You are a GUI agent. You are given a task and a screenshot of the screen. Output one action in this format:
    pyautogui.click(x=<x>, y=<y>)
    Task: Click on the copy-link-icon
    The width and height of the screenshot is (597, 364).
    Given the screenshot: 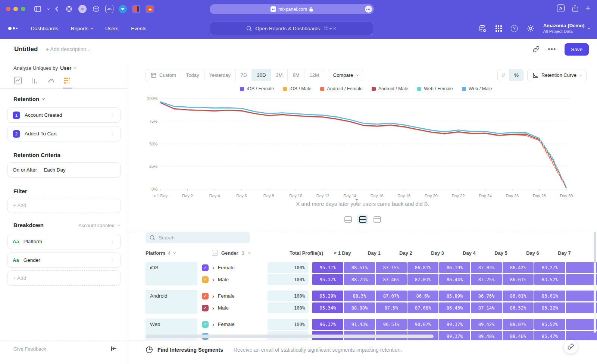 What is the action you would take?
    pyautogui.click(x=536, y=49)
    